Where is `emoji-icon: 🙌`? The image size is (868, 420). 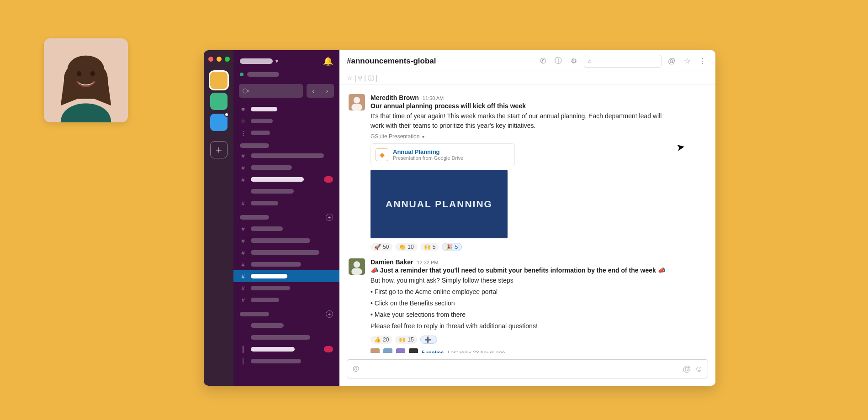 emoji-icon: 🙌 is located at coordinates (402, 340).